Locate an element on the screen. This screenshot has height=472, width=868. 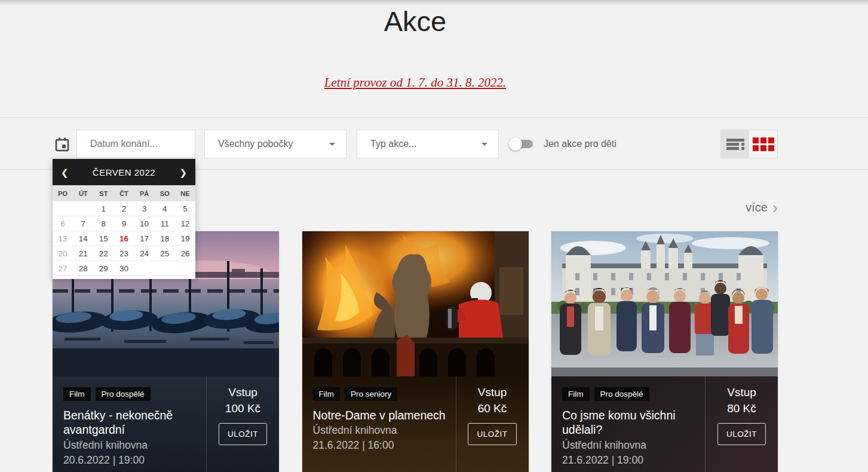
price-value: 60 Kč is located at coordinates (492, 409).